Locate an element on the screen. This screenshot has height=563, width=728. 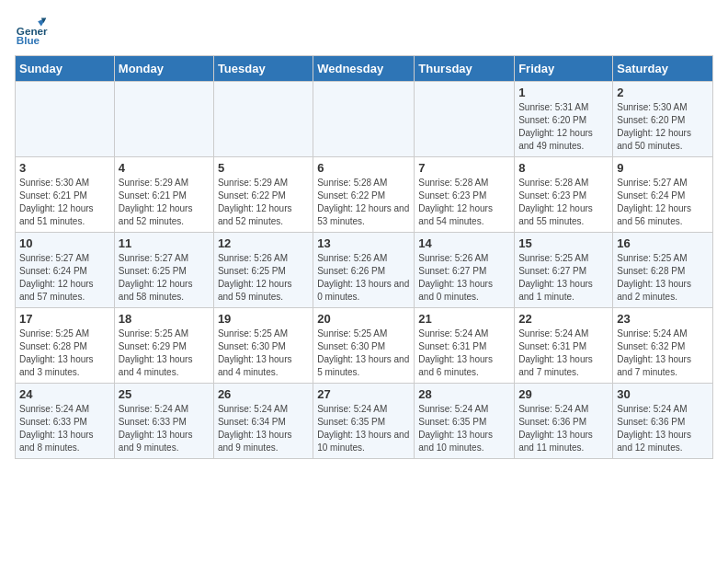
day-number: 11 is located at coordinates (164, 243).